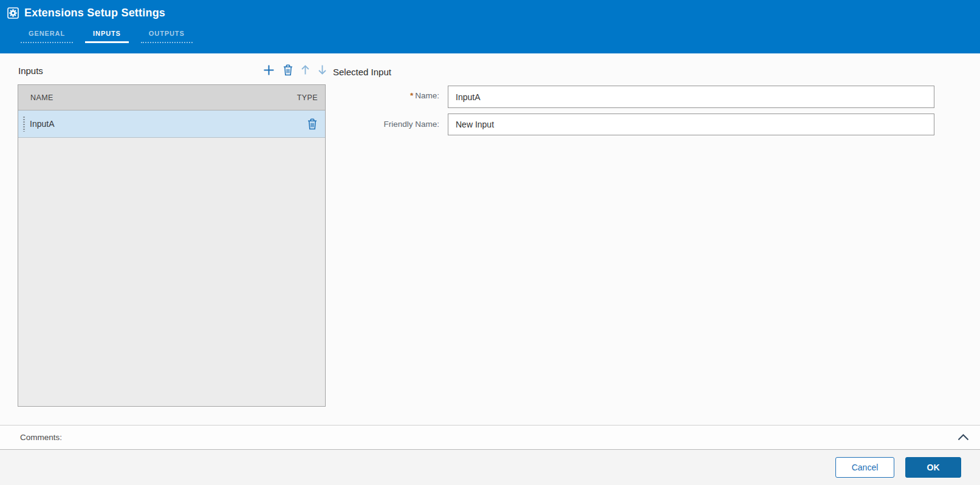 Image resolution: width=980 pixels, height=485 pixels. What do you see at coordinates (865, 467) in the screenshot?
I see `cancel-button: Cancel` at bounding box center [865, 467].